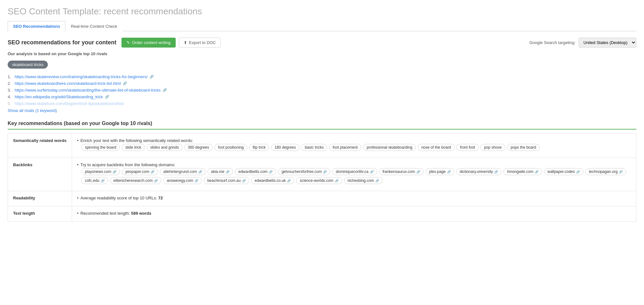 This screenshot has height=305, width=644. I want to click on tag: spinning the board, so click(101, 147).